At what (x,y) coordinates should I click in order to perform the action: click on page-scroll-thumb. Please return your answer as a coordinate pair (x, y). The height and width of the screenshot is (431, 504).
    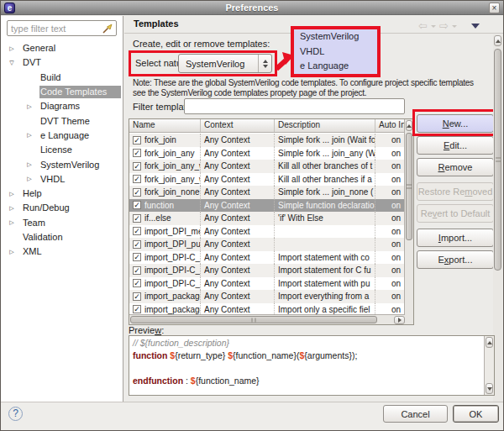
    Looking at the image, I should click on (497, 160).